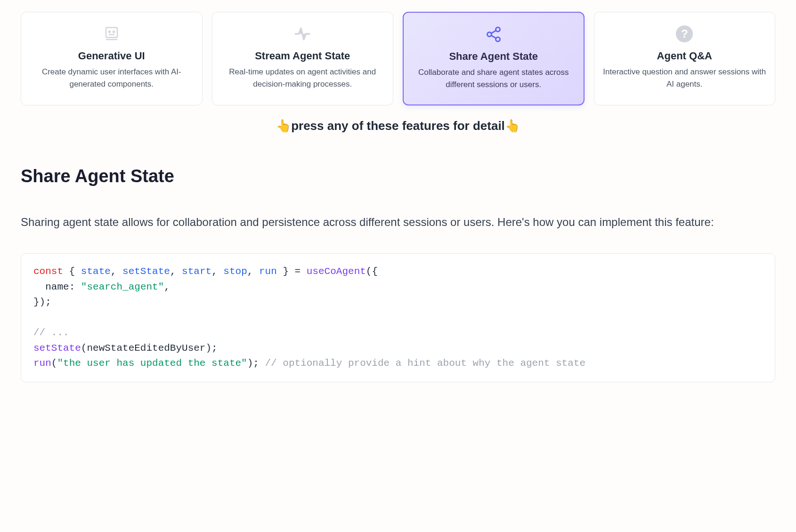 The height and width of the screenshot is (532, 796). Describe the element at coordinates (336, 271) in the screenshot. I see `code-func: useCoAgent` at that location.